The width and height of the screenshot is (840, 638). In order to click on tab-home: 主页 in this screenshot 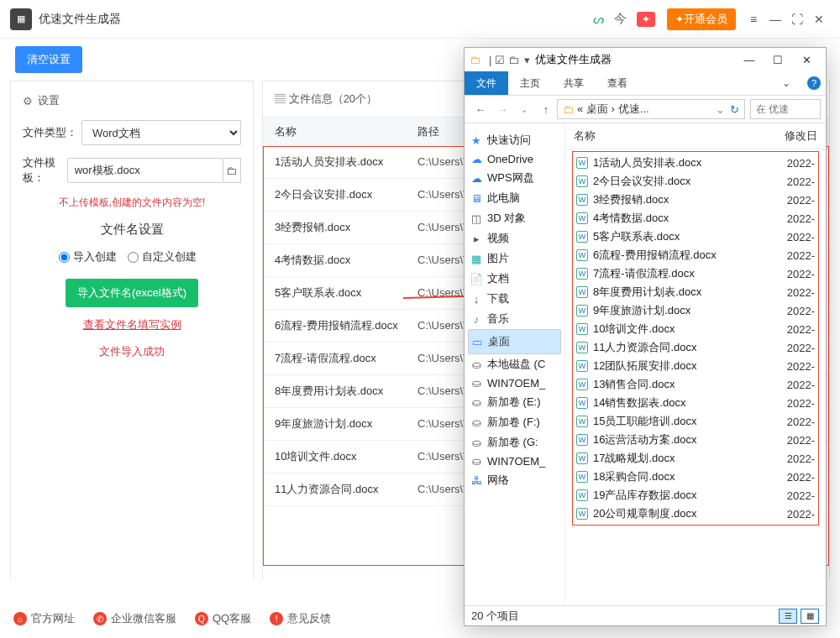, I will do `click(530, 83)`.